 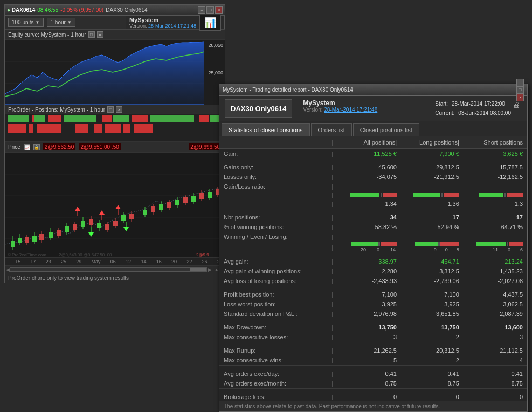 I want to click on chart-toolbar: 100 units ▼ 1 hour ▼ MySystem Version: 2…, so click(x=115, y=23).